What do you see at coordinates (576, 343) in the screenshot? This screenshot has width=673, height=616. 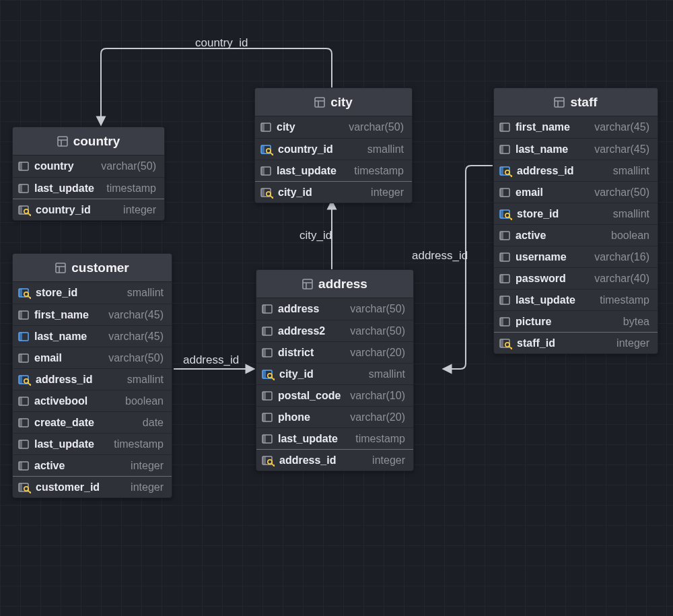 I see `column-row: staff_idinteger` at bounding box center [576, 343].